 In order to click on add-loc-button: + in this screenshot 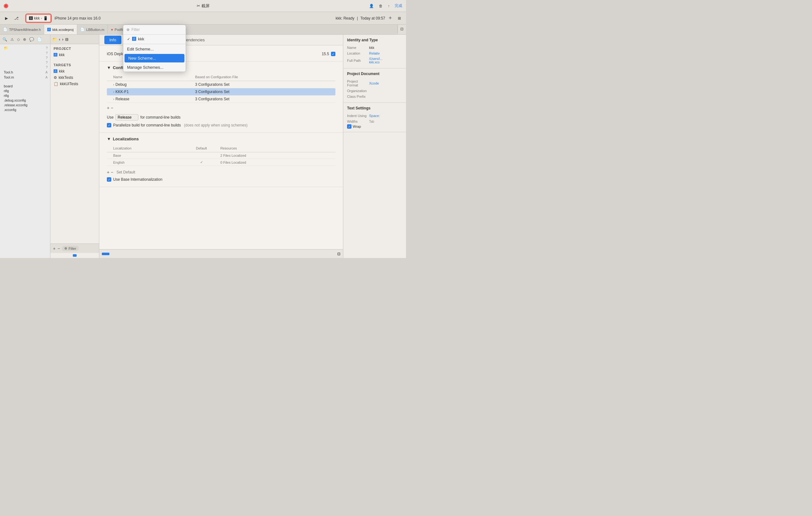, I will do `click(108, 172)`.